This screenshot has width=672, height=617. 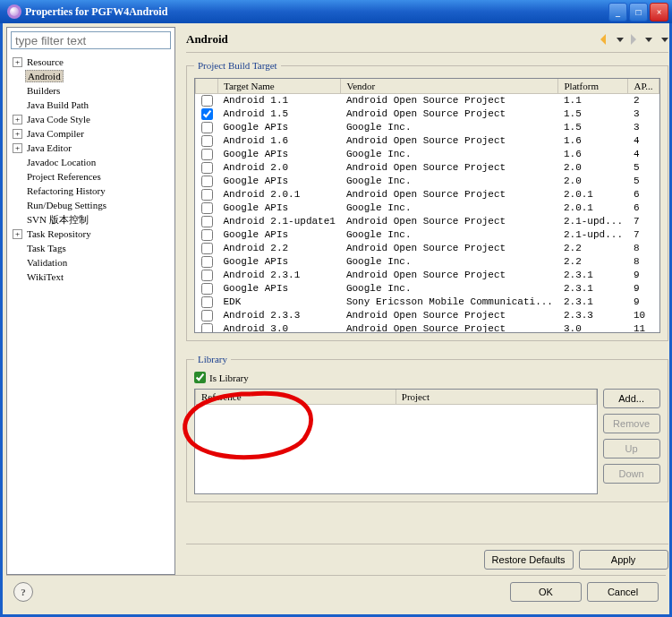 I want to click on minimize-button: _, so click(x=617, y=13).